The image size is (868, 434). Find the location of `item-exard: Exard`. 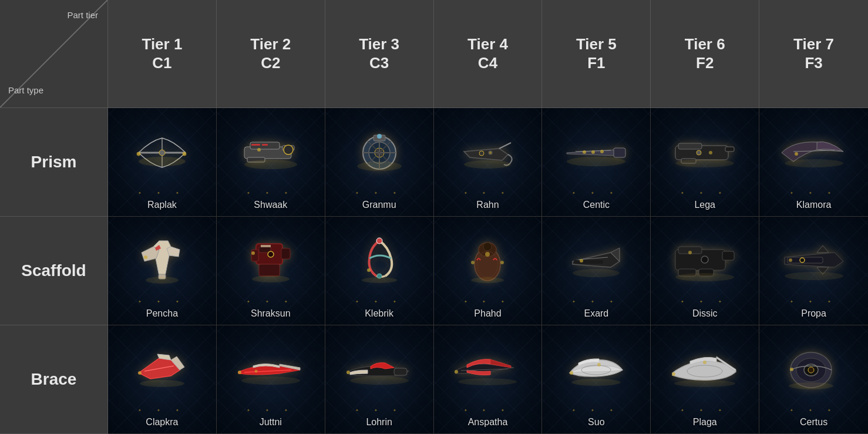

item-exard: Exard is located at coordinates (597, 271).